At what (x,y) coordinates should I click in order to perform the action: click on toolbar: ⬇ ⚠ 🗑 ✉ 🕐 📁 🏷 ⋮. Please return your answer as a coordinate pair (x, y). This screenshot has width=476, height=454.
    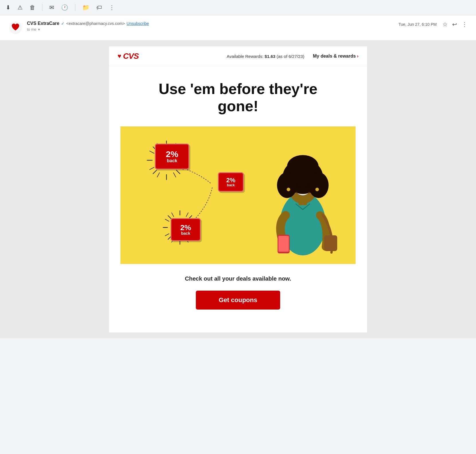
    Looking at the image, I should click on (238, 7).